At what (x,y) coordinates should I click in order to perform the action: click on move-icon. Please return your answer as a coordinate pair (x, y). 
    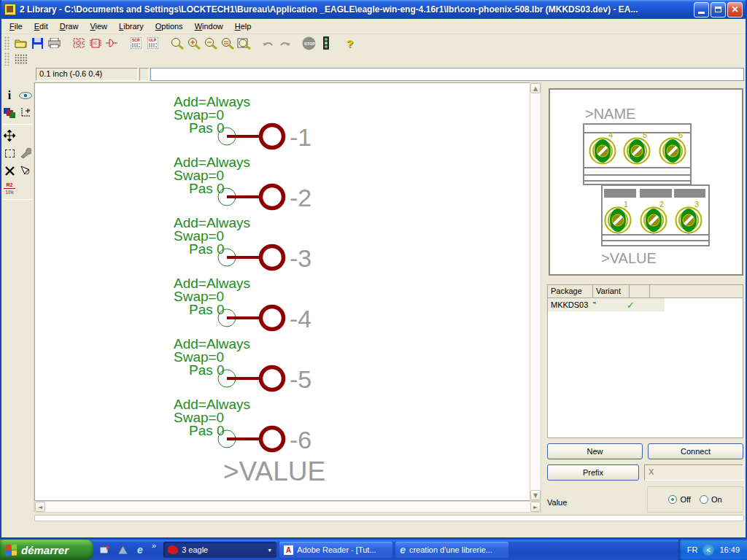
    Looking at the image, I should click on (9, 136).